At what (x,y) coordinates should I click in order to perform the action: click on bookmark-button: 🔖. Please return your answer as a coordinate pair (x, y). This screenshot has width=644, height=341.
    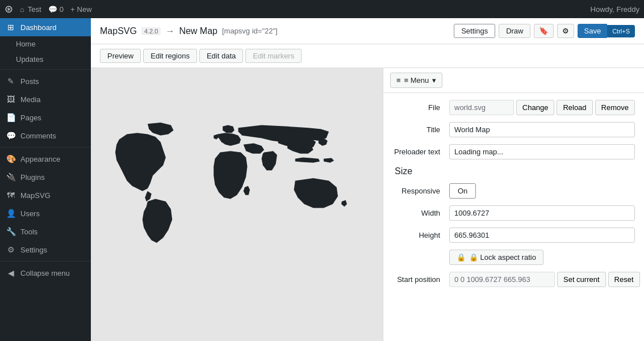
    Looking at the image, I should click on (544, 31).